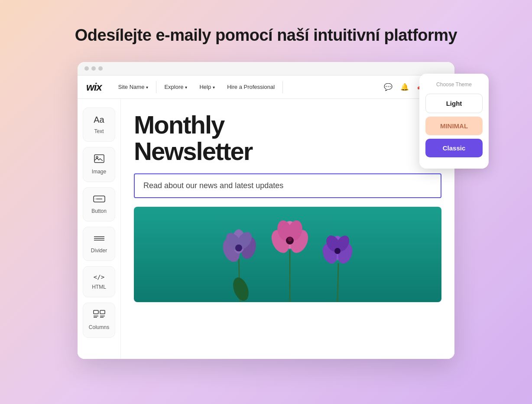  I want to click on theme-classic-option: Classic, so click(454, 148).